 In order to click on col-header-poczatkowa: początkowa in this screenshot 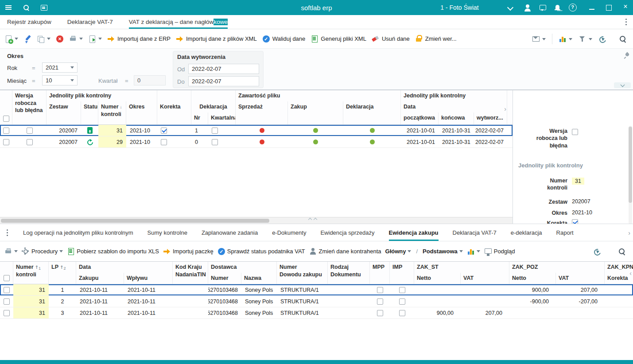, I will do `click(420, 119)`.